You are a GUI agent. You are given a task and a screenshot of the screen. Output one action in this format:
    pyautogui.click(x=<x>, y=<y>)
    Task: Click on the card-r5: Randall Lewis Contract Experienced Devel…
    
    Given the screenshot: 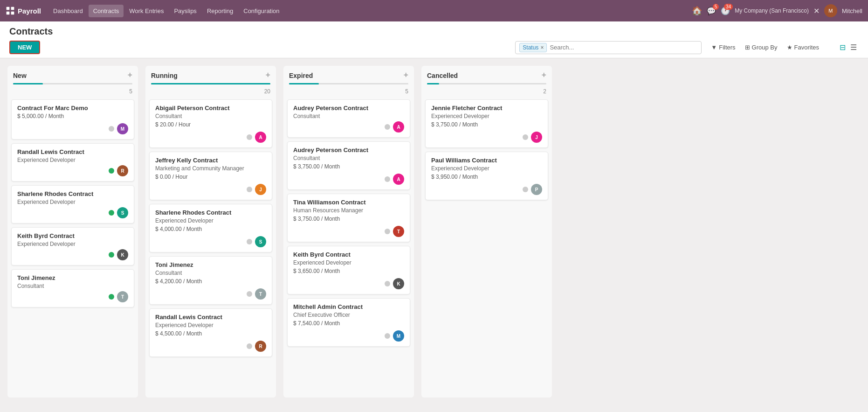 What is the action you would take?
    pyautogui.click(x=211, y=333)
    